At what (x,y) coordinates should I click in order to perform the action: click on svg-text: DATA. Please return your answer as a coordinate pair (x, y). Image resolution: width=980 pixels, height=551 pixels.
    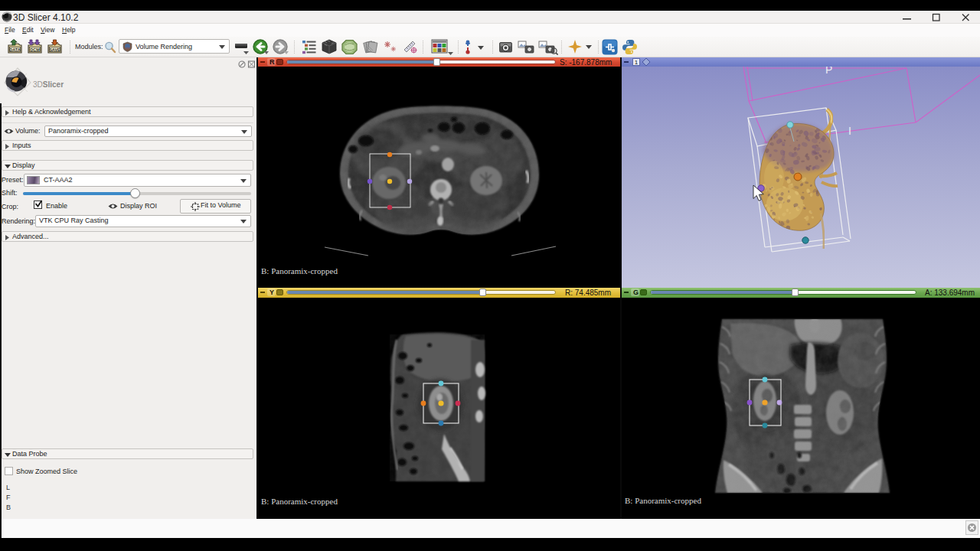
    Looking at the image, I should click on (15, 50).